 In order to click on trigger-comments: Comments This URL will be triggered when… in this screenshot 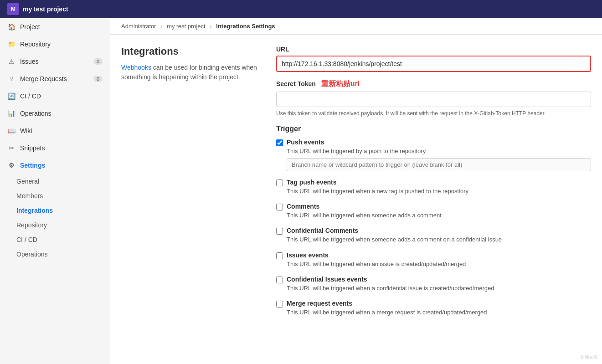, I will do `click(434, 211)`.